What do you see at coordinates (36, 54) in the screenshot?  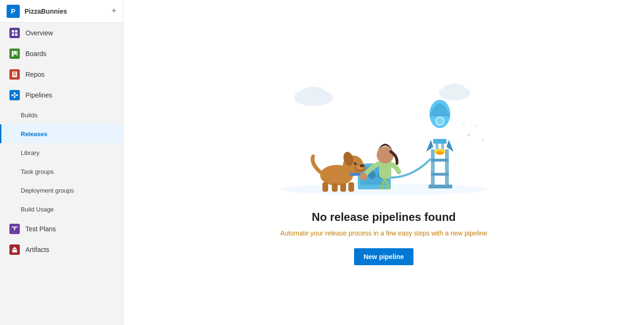 I see `sidebar-item-label-boards: Boards` at bounding box center [36, 54].